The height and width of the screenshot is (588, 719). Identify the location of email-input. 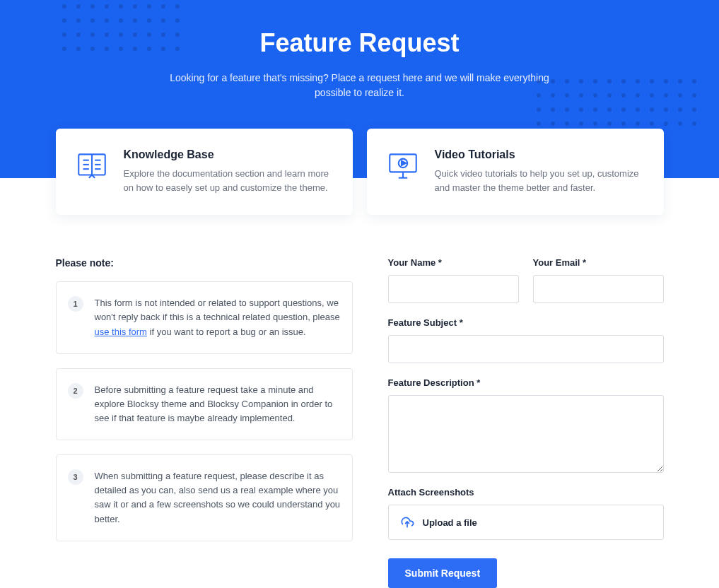
(598, 289).